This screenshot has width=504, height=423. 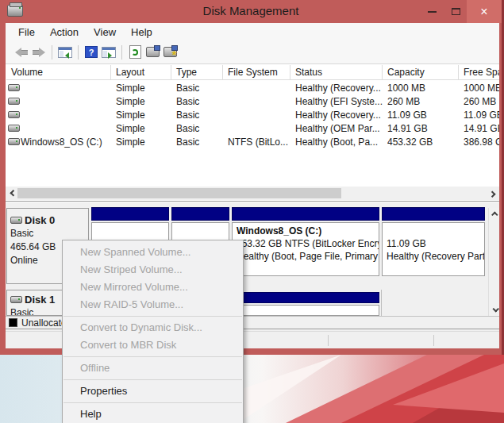 I want to click on table-row: Simple Basic Healthy (Recovery... 1000 M…, so click(x=252, y=89).